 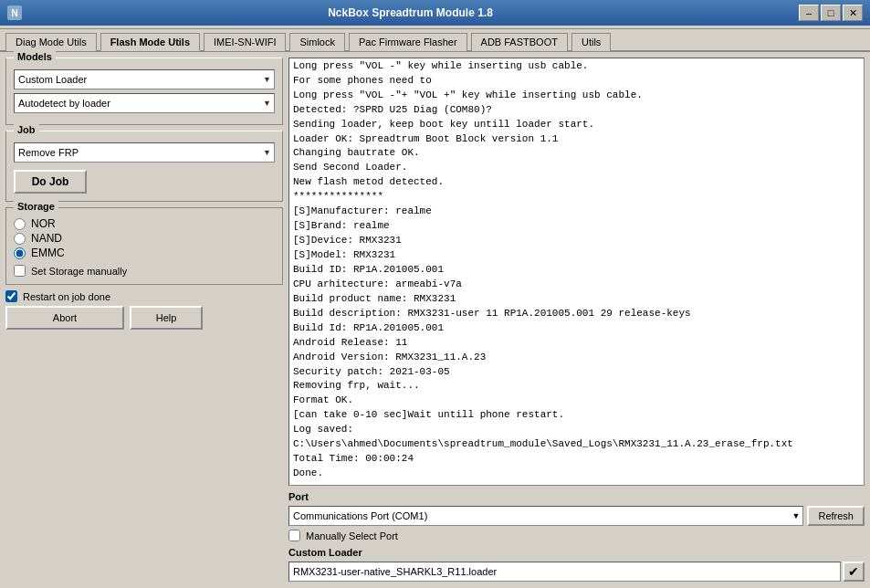 I want to click on storage-emmc-label: EMMC, so click(x=47, y=253).